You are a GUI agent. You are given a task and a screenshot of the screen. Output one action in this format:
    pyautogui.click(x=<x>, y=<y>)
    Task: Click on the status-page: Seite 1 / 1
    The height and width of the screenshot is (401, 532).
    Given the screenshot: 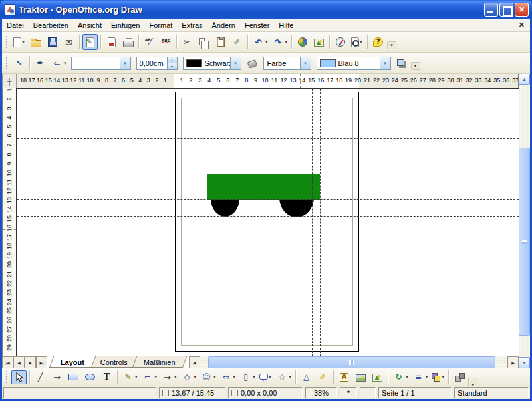 What is the action you would take?
    pyautogui.click(x=415, y=392)
    